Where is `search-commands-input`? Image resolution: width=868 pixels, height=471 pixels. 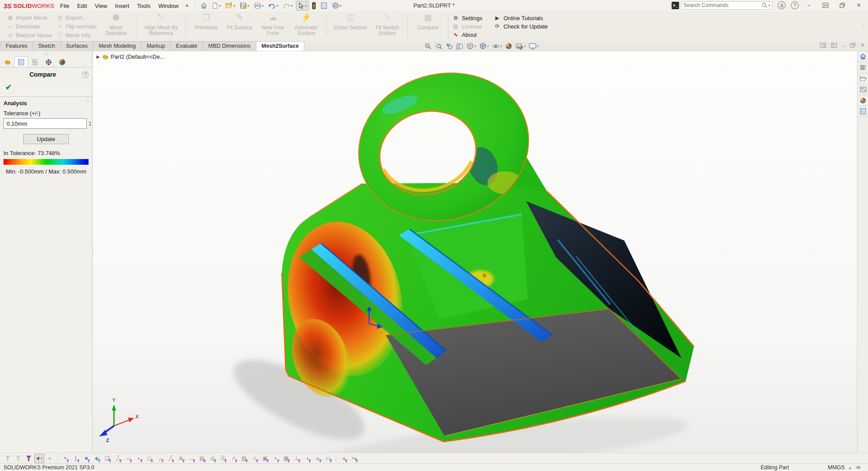 search-commands-input is located at coordinates (722, 5).